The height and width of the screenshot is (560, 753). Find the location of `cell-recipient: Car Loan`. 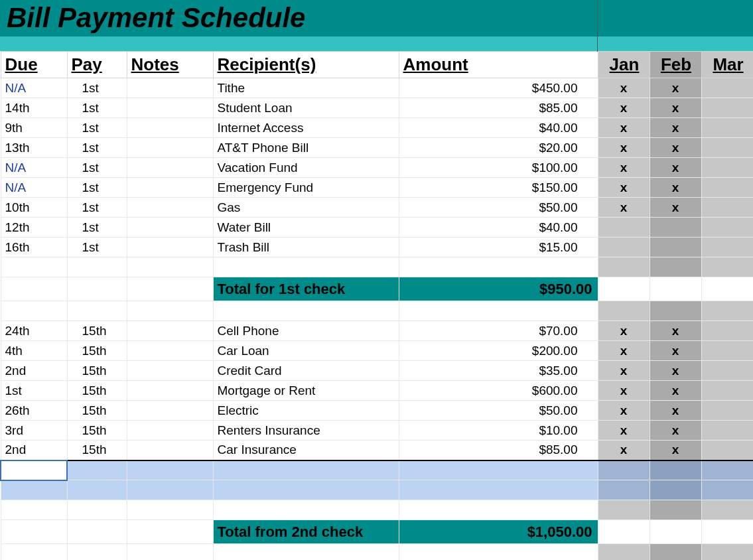

cell-recipient: Car Loan is located at coordinates (306, 351).